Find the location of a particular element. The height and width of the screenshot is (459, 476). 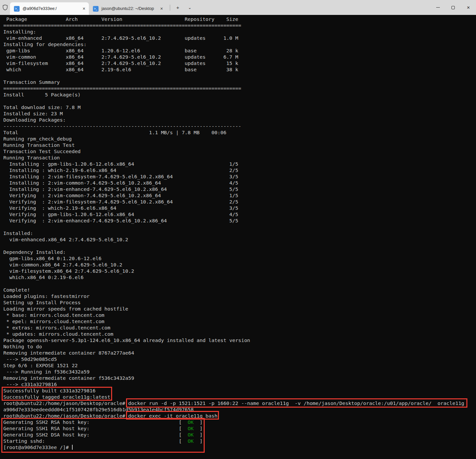

terminal-line: vim-filesystem.x86_64 2:7.4.629-5.el6_10… is located at coordinates (239, 271).